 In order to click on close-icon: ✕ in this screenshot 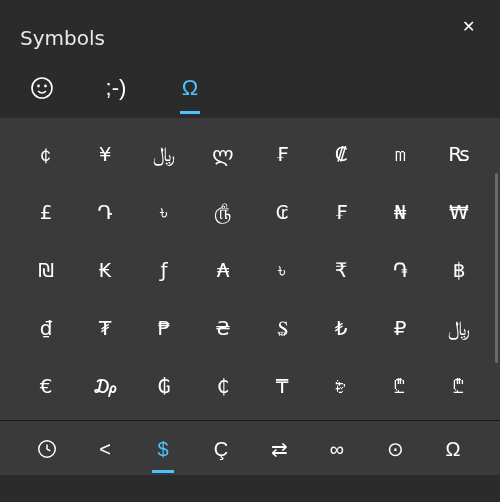, I will do `click(468, 26)`.